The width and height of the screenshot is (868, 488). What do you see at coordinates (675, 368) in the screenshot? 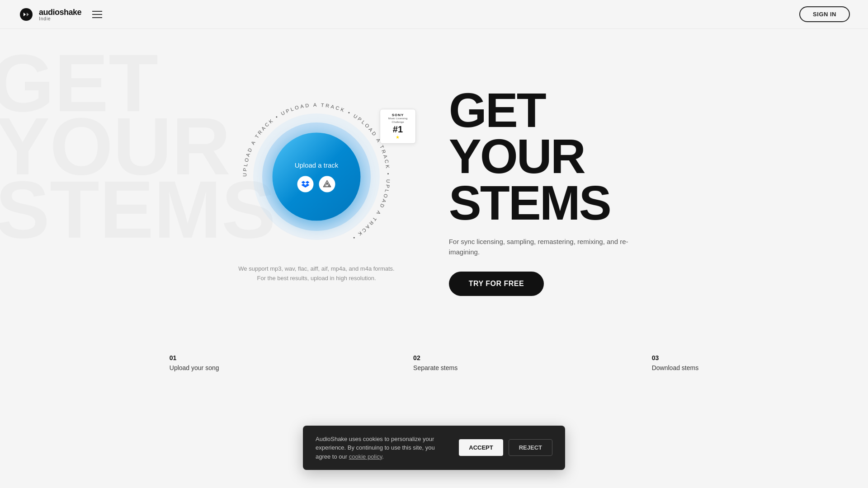
I see `step-3-label: Download stems` at bounding box center [675, 368].